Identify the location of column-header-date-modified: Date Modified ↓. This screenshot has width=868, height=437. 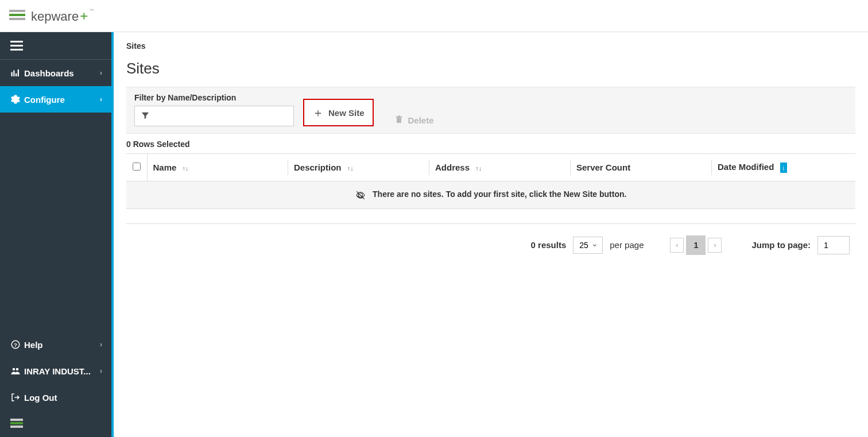
(784, 168).